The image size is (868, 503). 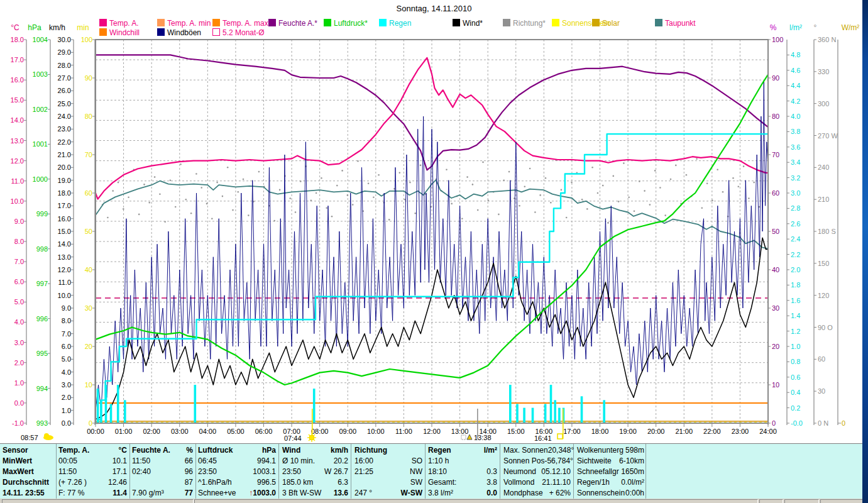 What do you see at coordinates (269, 450) in the screenshot?
I see `table-cell: hPa` at bounding box center [269, 450].